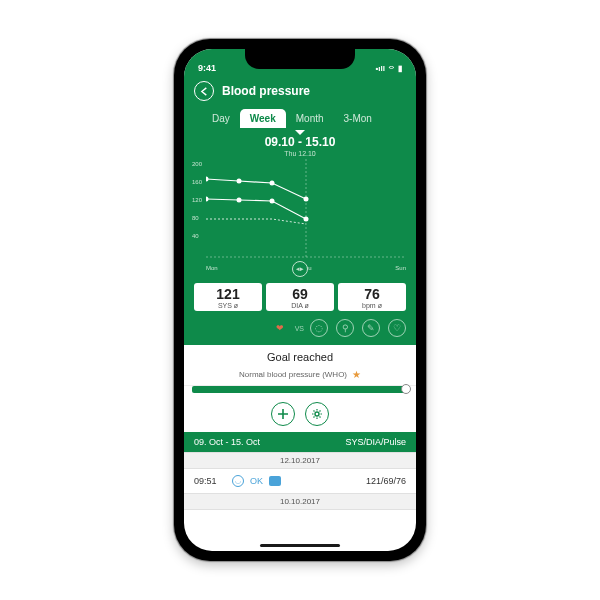 Image resolution: width=600 pixels, height=600 pixels. I want to click on status-icons: •ıll ⌔ ▮, so click(389, 68).